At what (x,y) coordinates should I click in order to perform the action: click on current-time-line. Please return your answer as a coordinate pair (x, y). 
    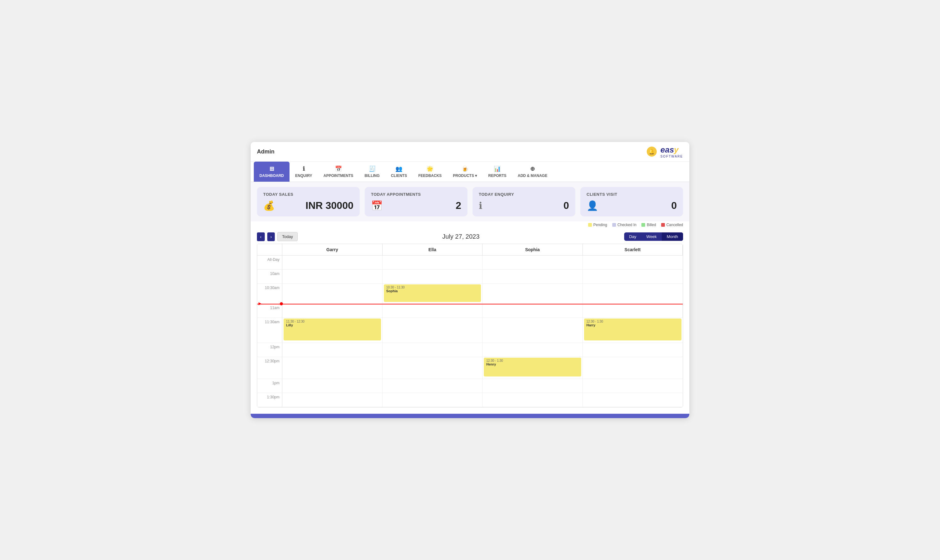
    Looking at the image, I should click on (470, 304).